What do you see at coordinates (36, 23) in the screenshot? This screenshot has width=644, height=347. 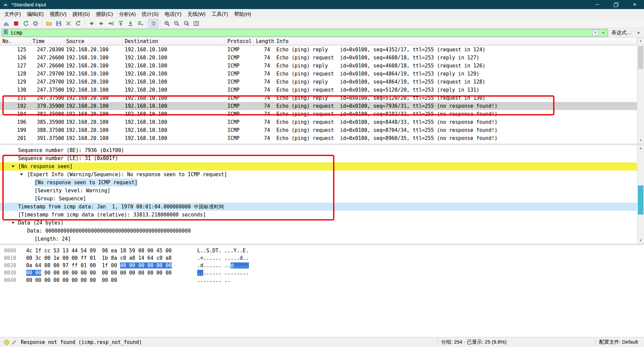 I see `capture-options-icon` at bounding box center [36, 23].